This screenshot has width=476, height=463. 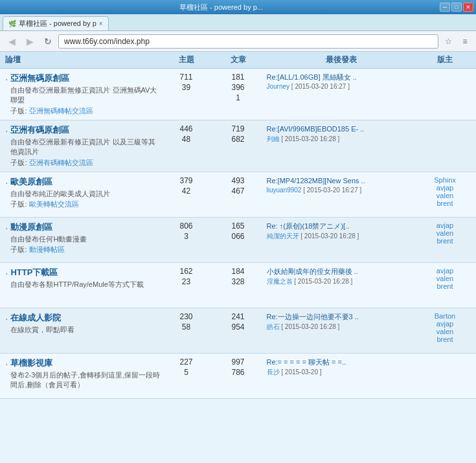 I want to click on header-moderator: 版主, so click(x=445, y=60).